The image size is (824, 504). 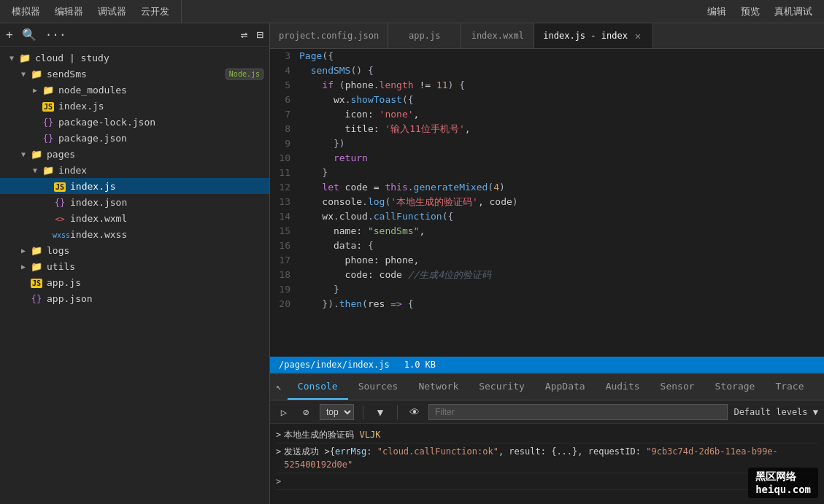 What do you see at coordinates (318, 387) in the screenshot?
I see `devtools-tab-console: Console` at bounding box center [318, 387].